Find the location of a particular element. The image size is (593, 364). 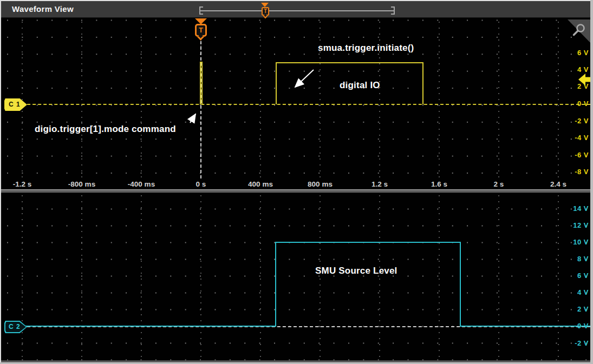

y-axis-label: 10 V is located at coordinates (581, 242).